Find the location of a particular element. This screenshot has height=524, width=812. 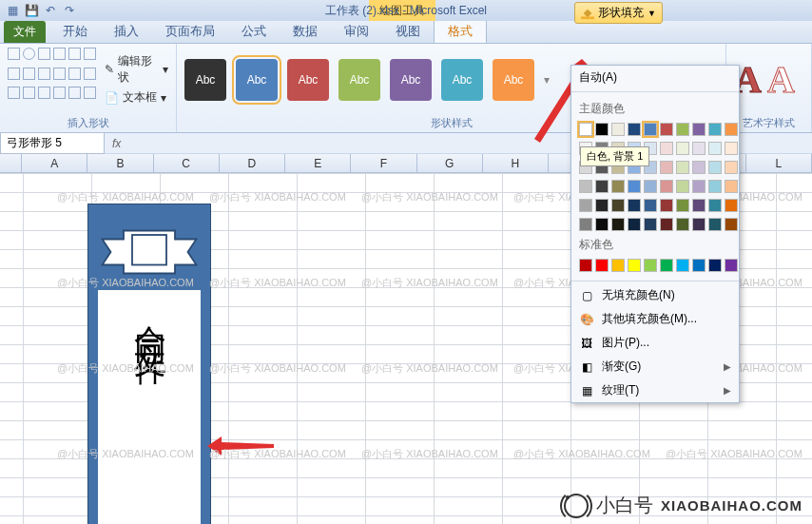

tab-insert: 插入 is located at coordinates (126, 31).